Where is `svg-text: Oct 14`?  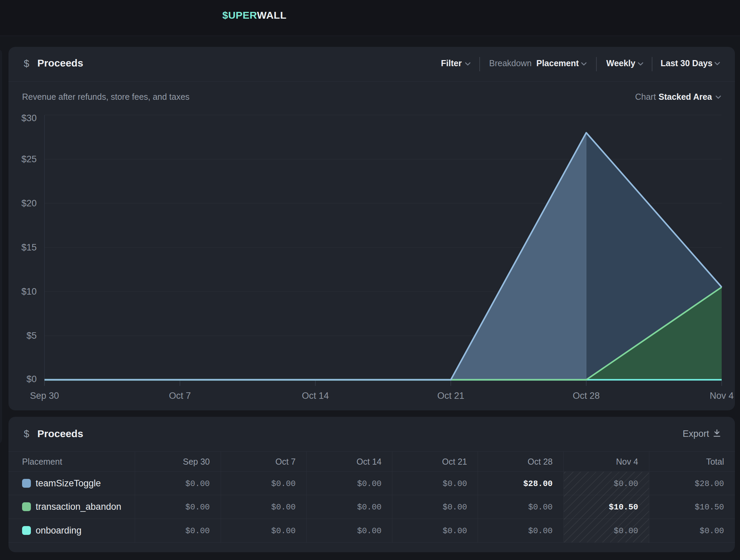 svg-text: Oct 14 is located at coordinates (315, 396).